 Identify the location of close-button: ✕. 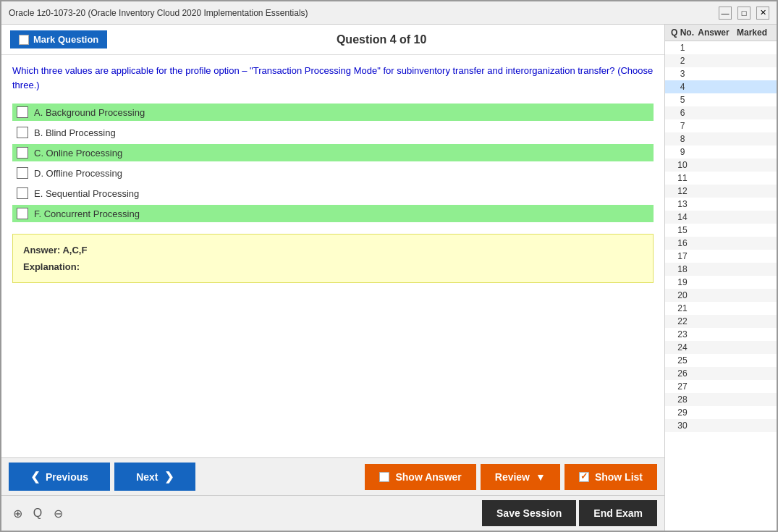
(763, 13).